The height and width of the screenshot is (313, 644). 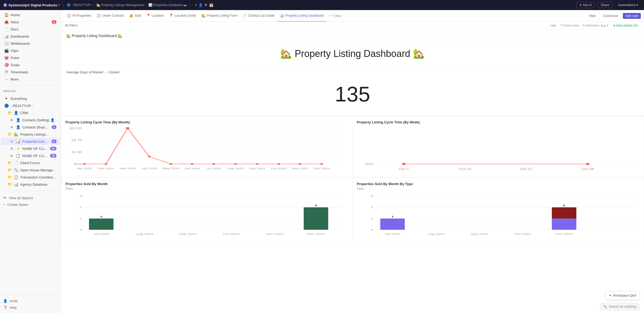 I want to click on list-icon: ≡, so click(x=196, y=5).